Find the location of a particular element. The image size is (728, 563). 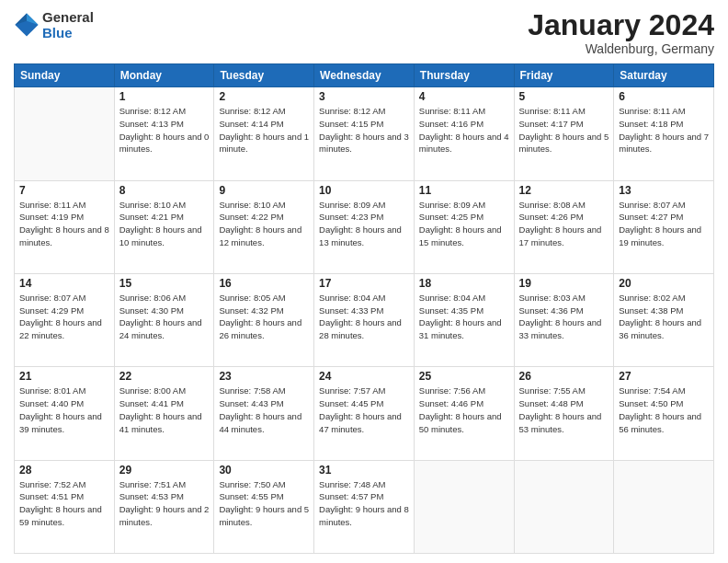

calendar-cell: 23Sunrise: 7:58 AMSunset: 4:43 PMDayligh… is located at coordinates (265, 414).